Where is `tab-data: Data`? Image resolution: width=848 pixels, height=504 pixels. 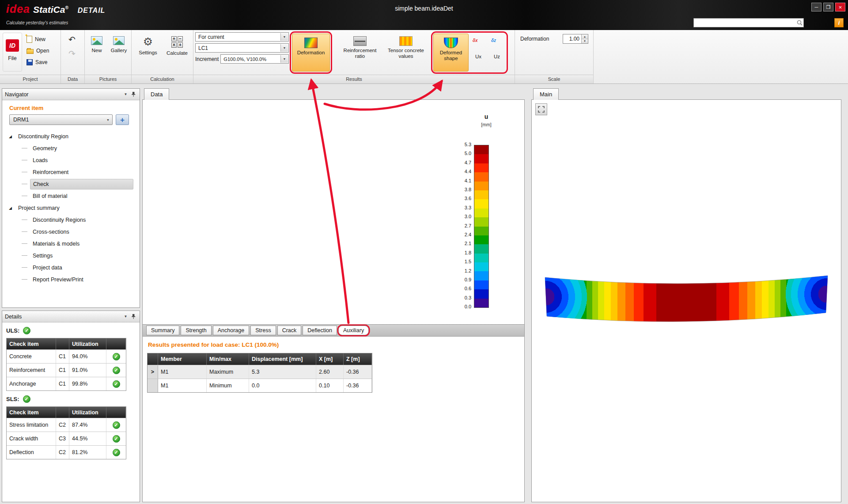
tab-data: Data is located at coordinates (156, 94).